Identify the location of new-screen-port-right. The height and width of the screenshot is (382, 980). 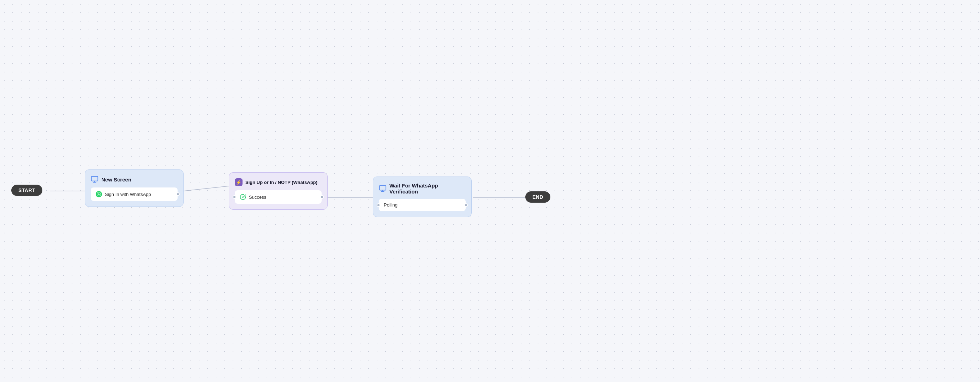
(178, 194).